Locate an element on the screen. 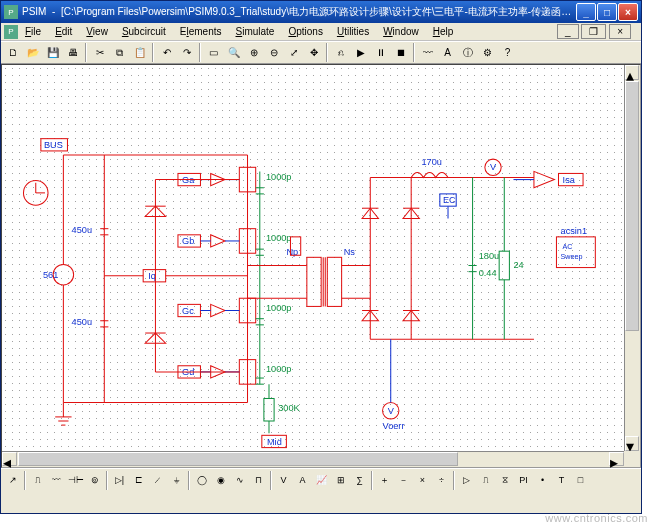 Image resolution: width=654 pixels, height=528 pixels. limiter-tool: ⎍ is located at coordinates (486, 480).